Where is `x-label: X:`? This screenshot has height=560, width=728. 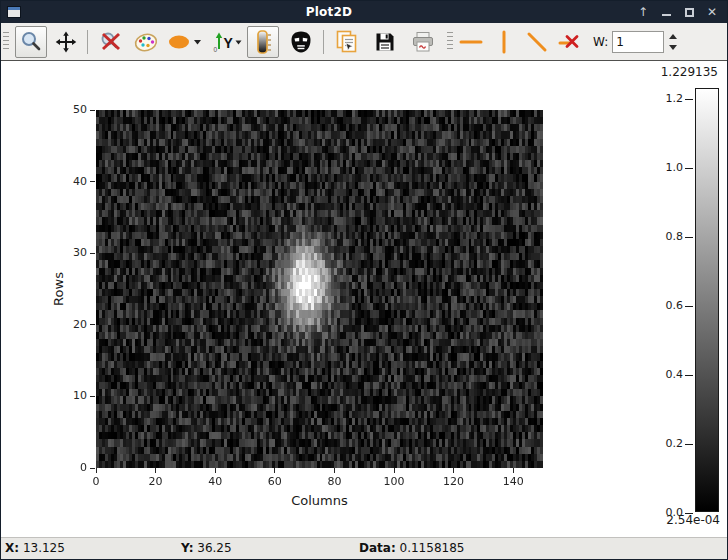 x-label: X: is located at coordinates (12, 548).